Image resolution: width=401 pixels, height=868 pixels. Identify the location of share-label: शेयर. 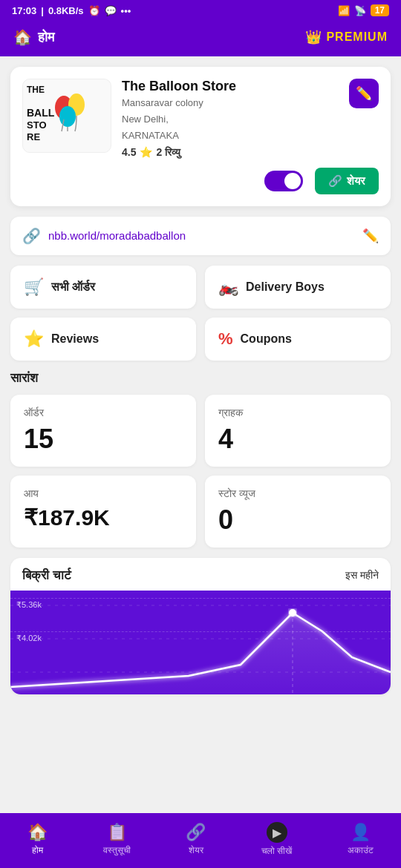
(356, 181).